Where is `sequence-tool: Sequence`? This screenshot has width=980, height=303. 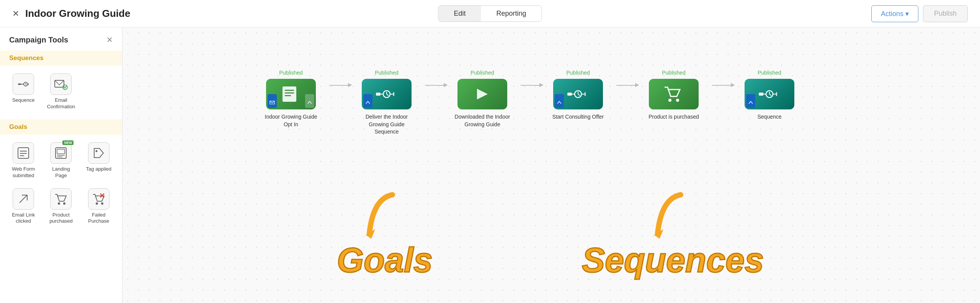 sequence-tool: Sequence is located at coordinates (23, 92).